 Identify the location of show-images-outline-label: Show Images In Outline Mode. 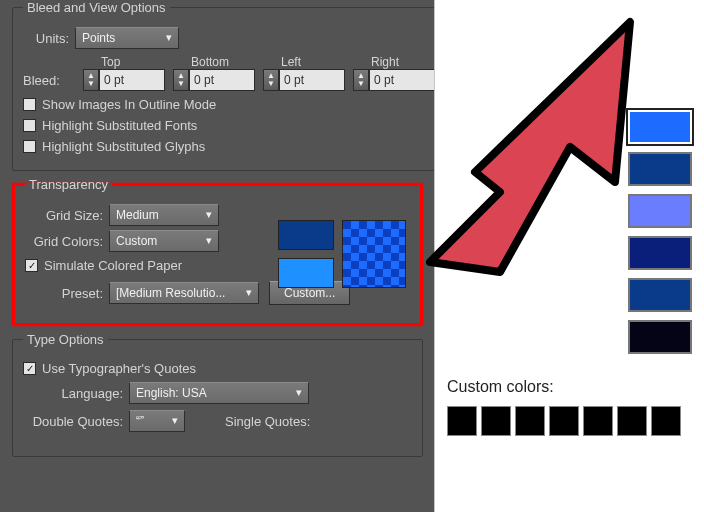
(129, 104).